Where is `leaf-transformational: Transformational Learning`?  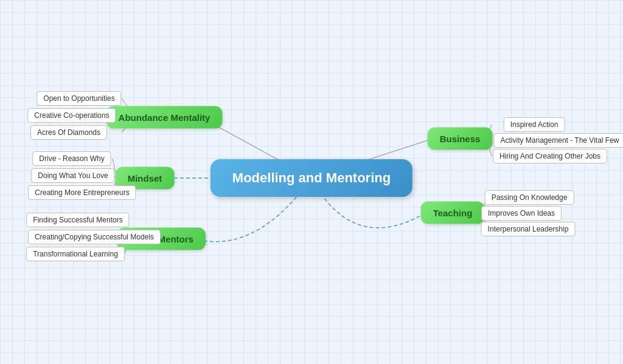 leaf-transformational: Transformational Learning is located at coordinates (75, 254).